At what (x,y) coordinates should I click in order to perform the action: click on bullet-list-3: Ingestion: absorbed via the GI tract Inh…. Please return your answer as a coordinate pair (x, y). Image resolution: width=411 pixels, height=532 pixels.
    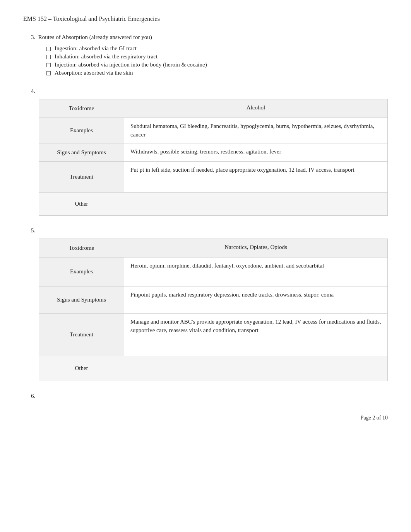
    Looking at the image, I should click on (217, 61).